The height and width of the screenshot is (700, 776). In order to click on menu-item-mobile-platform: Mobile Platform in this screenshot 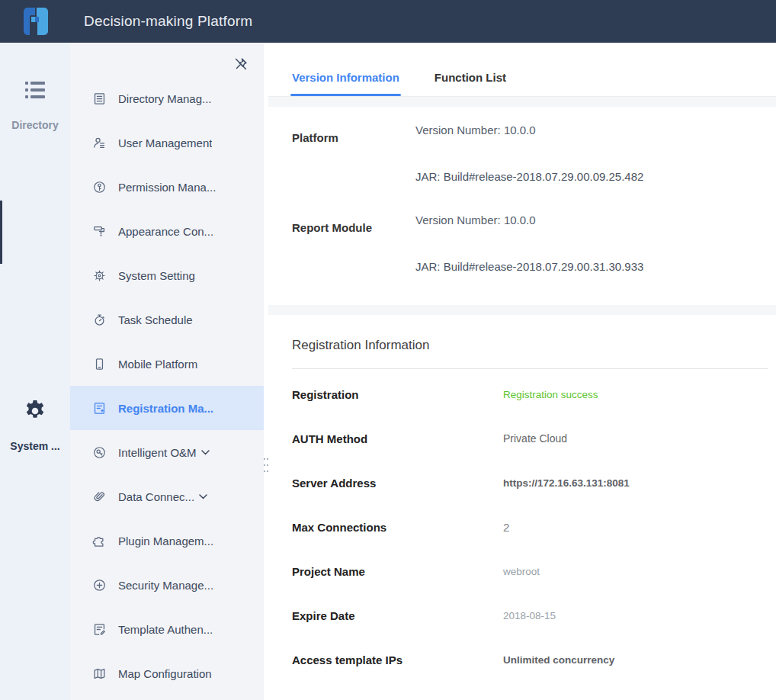, I will do `click(167, 364)`.